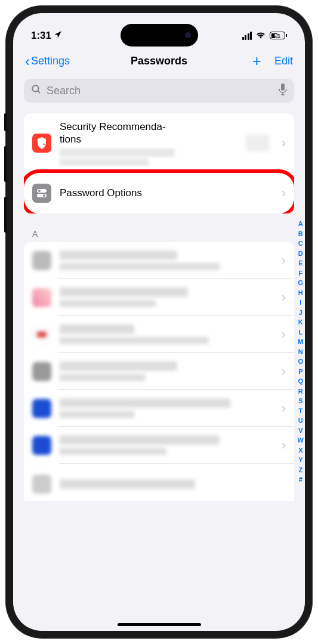 The width and height of the screenshot is (318, 644). What do you see at coordinates (301, 382) in the screenshot?
I see `alpha-index-letter: Q` at bounding box center [301, 382].